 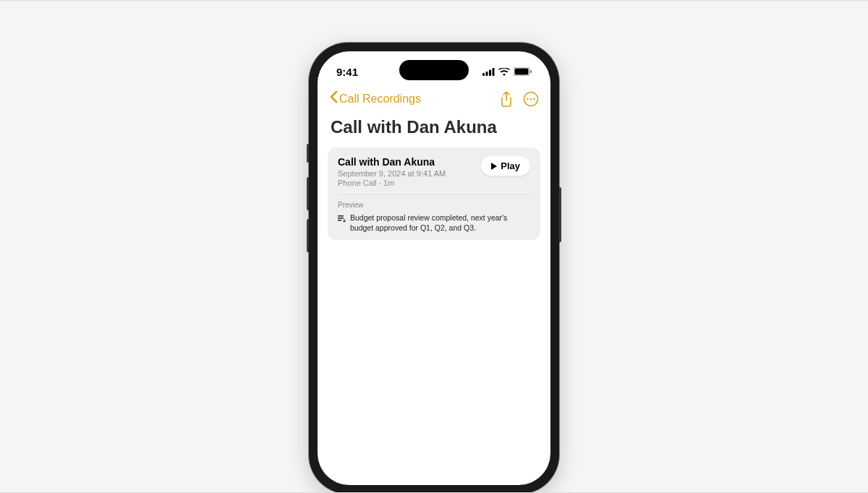 What do you see at coordinates (406, 162) in the screenshot?
I see `recording-title: Call with Dan Akuna` at bounding box center [406, 162].